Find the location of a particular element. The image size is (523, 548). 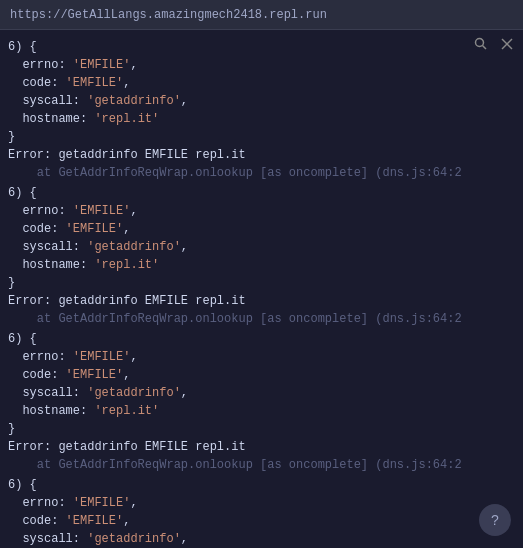

line-errno-4: errno: 'EMFILE', is located at coordinates (260, 503).